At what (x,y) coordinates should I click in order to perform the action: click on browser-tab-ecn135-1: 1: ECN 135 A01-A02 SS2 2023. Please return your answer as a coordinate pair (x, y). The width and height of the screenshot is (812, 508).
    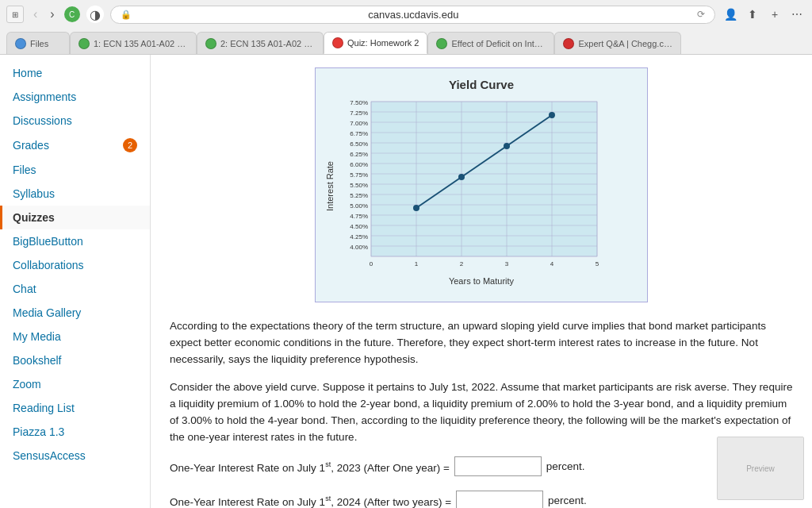
    Looking at the image, I should click on (133, 43).